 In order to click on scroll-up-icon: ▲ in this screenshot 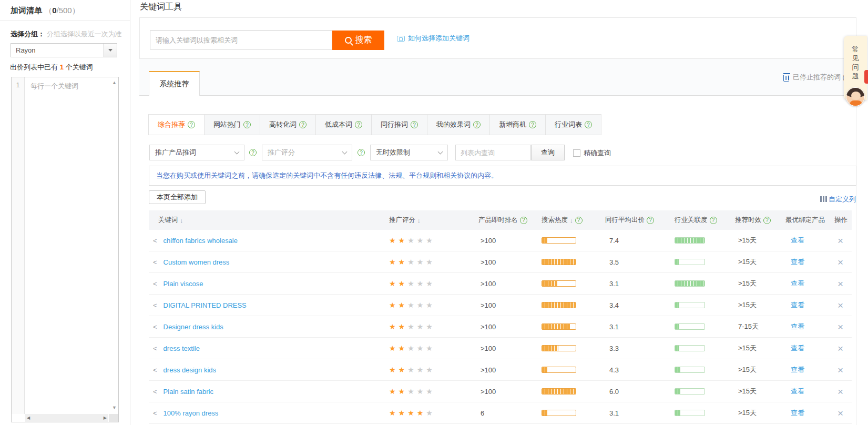, I will do `click(115, 83)`.